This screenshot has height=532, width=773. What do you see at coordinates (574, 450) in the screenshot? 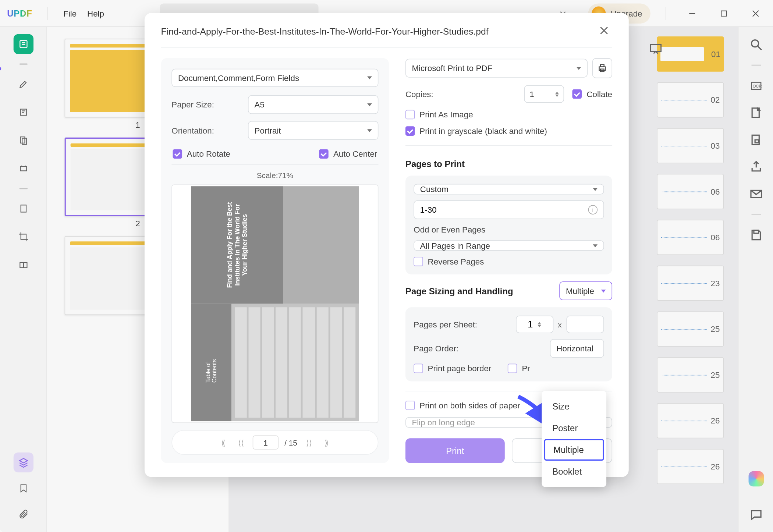
I see `dropdown-item-multiple: Multiple` at bounding box center [574, 450].